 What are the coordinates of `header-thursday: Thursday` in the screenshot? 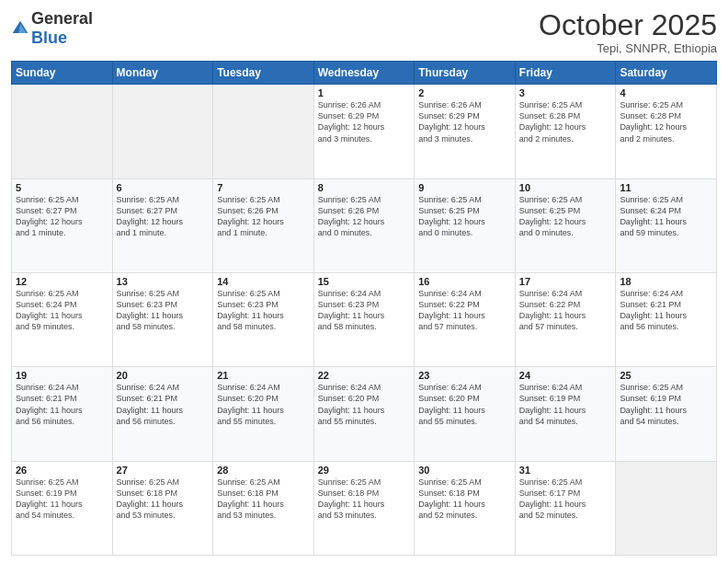 It's located at (465, 74).